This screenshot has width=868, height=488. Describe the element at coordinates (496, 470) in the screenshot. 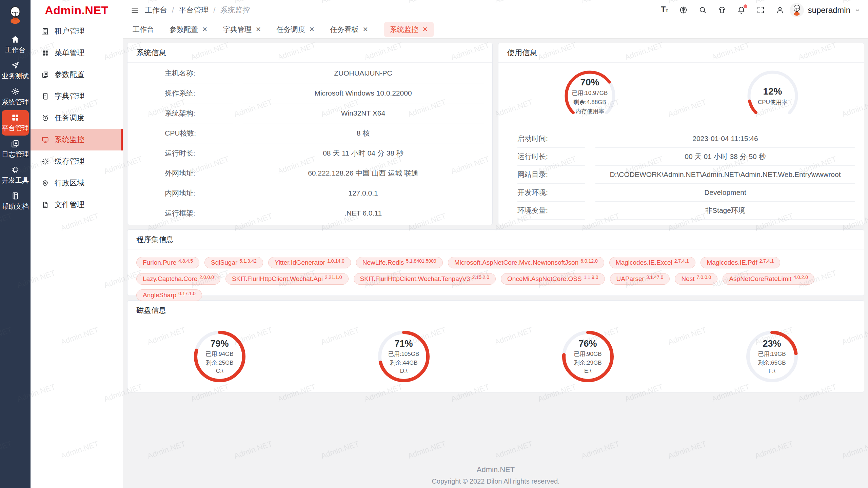

I see `footer-app-name: Admin.NET` at that location.